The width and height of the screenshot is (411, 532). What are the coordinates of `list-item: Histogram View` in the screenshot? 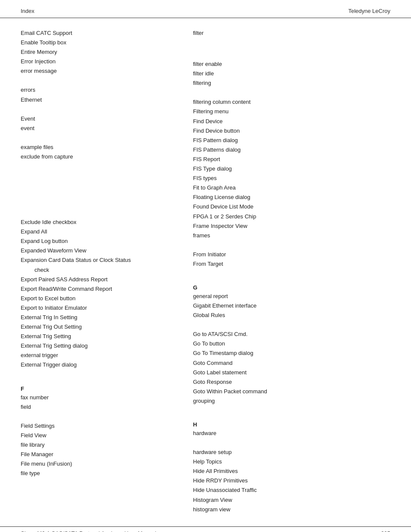 It's located at (292, 500).